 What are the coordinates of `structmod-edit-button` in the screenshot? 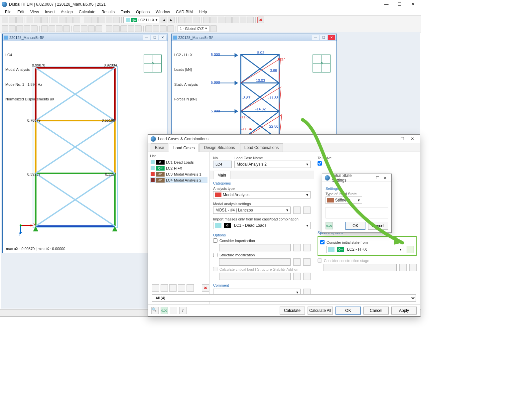 It's located at (297, 262).